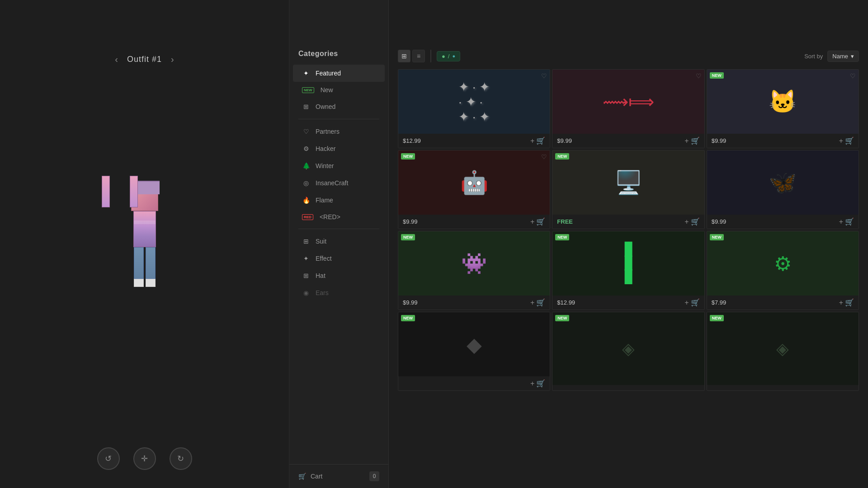 The image size is (868, 488). What do you see at coordinates (339, 166) in the screenshot?
I see `category-item-winter: 🌲 Winter` at bounding box center [339, 166].